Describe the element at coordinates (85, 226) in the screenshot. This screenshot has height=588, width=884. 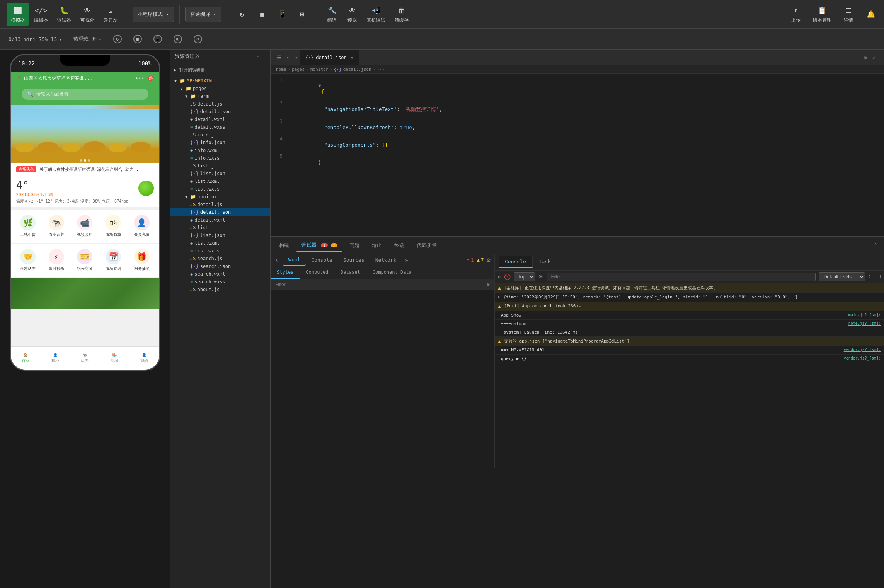
I see `grid-item-2: 📹 视频监控` at that location.